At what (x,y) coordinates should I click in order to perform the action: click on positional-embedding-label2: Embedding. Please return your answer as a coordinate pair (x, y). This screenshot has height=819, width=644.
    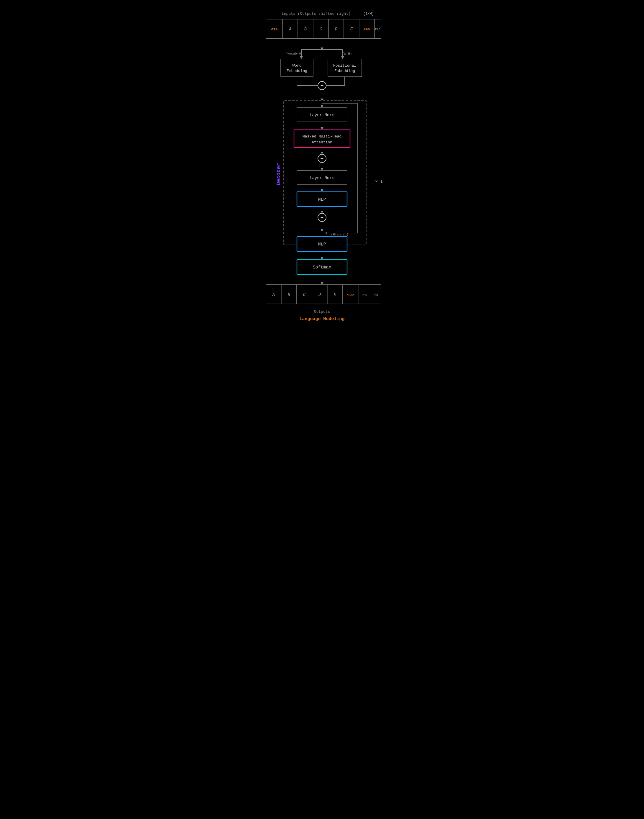
    Looking at the image, I should click on (345, 71).